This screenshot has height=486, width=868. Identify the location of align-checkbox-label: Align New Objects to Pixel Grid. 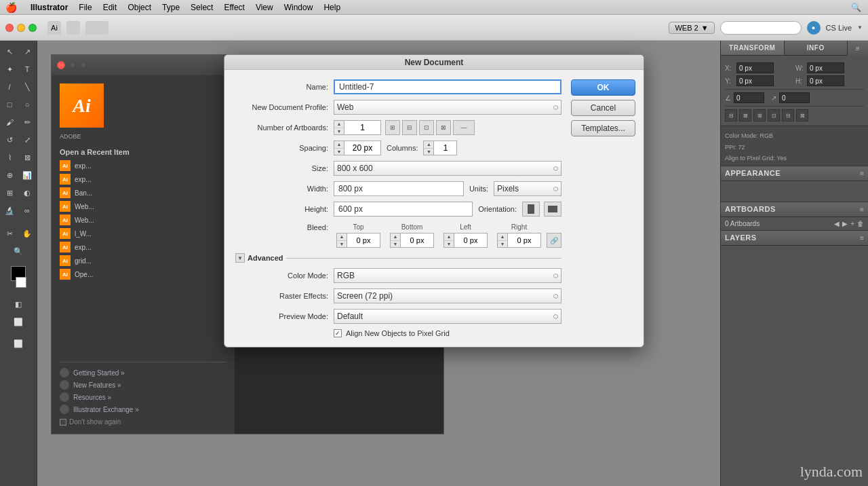
(397, 333).